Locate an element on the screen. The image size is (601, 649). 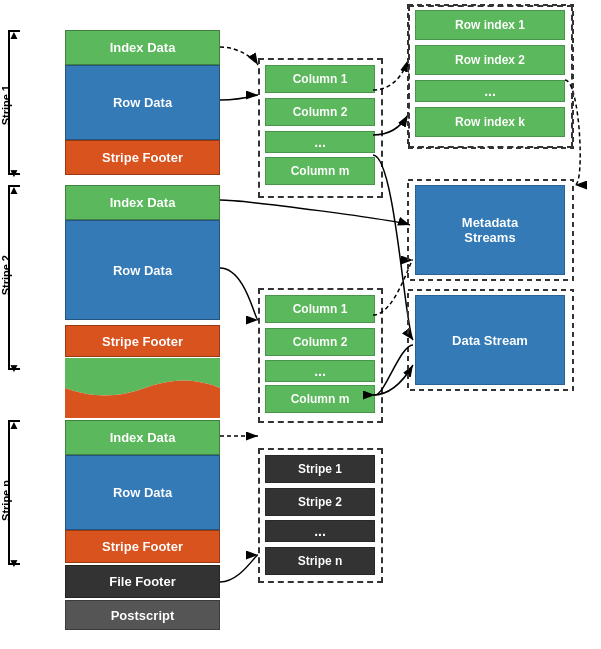
row-idx1: Row index 1 is located at coordinates (490, 25).